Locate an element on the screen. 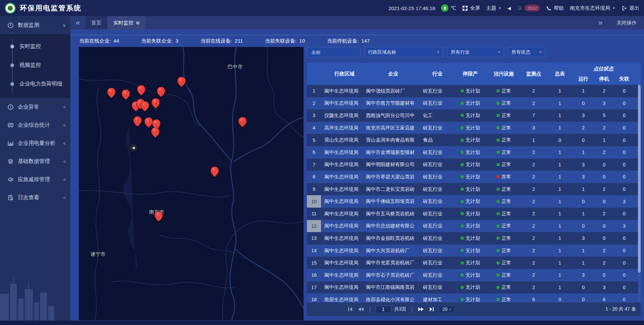 The width and height of the screenshot is (644, 325). table-row: 5营山生态环境局营山县润丰肉食品有限食品无计划正常10010 is located at coordinates (474, 140).